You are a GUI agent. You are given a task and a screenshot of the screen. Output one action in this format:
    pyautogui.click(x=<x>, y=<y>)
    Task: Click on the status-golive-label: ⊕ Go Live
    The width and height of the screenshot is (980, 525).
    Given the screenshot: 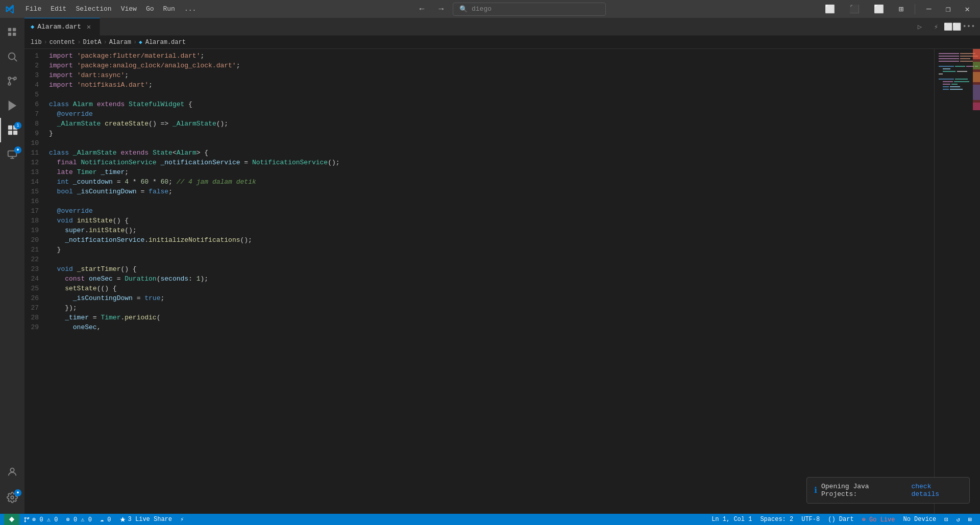 What is the action you would take?
    pyautogui.click(x=879, y=519)
    